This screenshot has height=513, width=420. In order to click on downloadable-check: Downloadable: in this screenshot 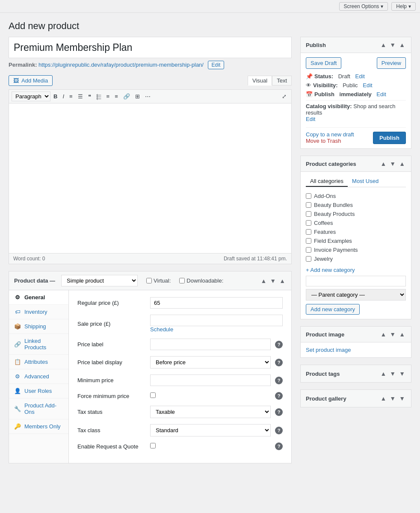, I will do `click(201, 280)`.